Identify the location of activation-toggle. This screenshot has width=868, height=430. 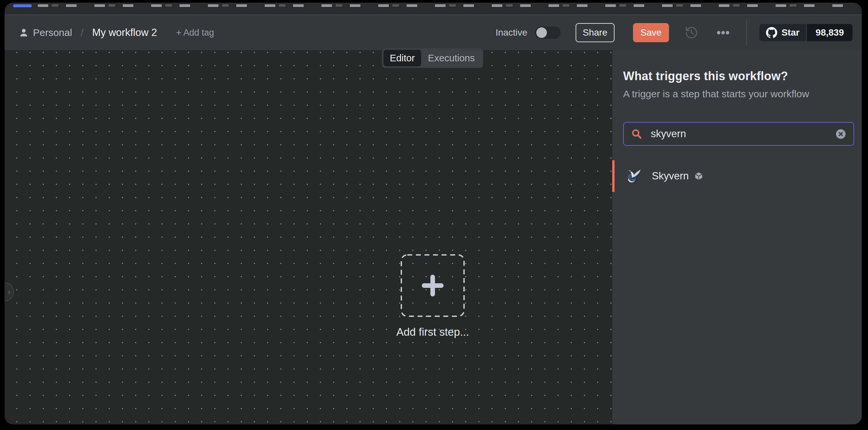
(548, 33).